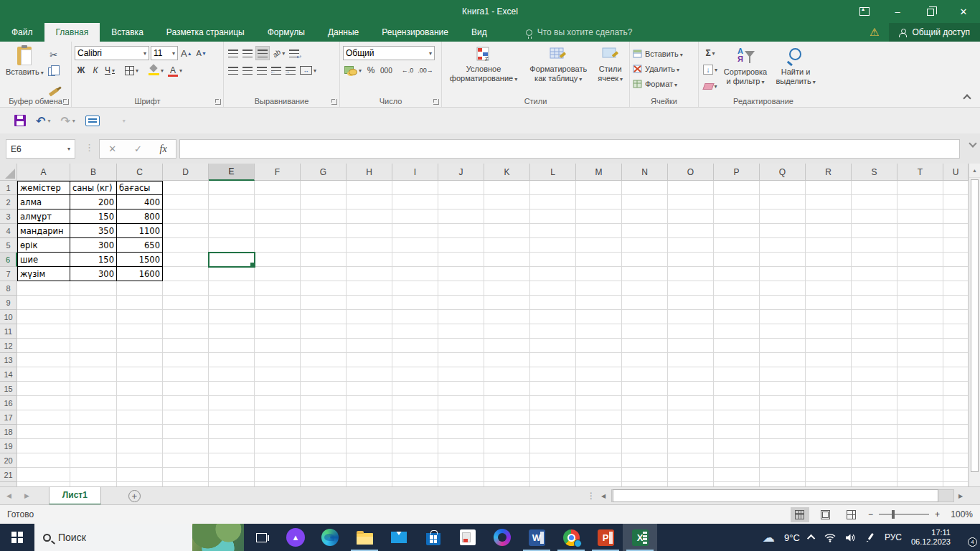  I want to click on cell-D11, so click(186, 331).